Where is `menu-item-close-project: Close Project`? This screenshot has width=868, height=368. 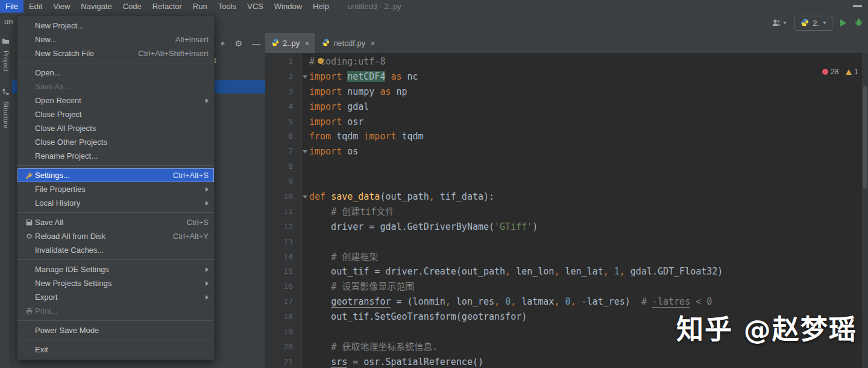 menu-item-close-project: Close Project is located at coordinates (116, 115).